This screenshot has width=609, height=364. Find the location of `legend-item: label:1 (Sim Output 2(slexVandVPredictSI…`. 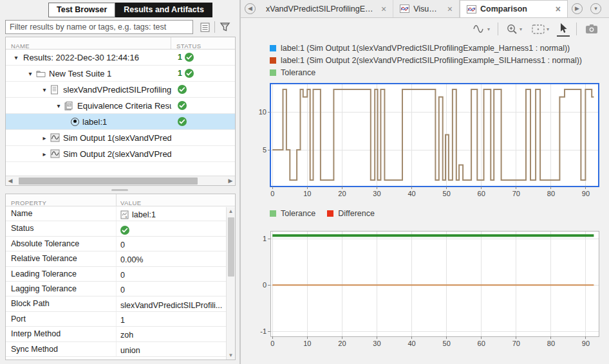

legend-item: label:1 (Sim Output 2(slexVandVPredictSI… is located at coordinates (439, 60).